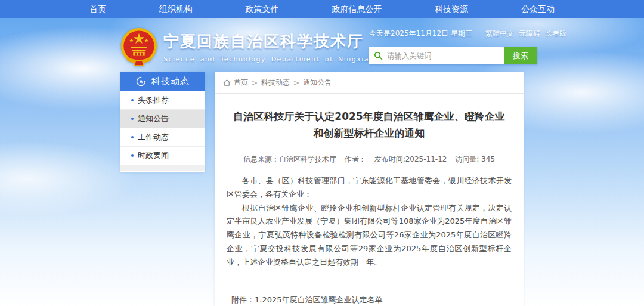 This screenshot has width=644, height=306. I want to click on nav-item-policy: 政策文件, so click(262, 9).